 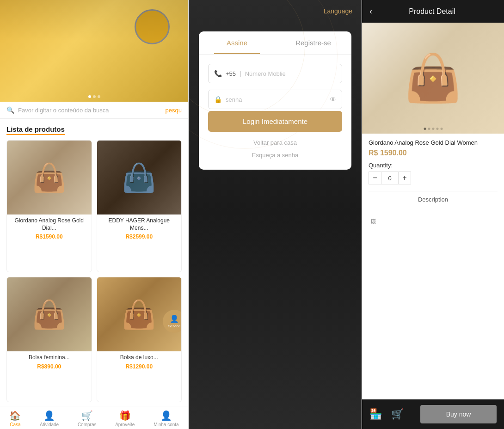 What do you see at coordinates (94, 51) in the screenshot?
I see `hero-image-arm` at bounding box center [94, 51].